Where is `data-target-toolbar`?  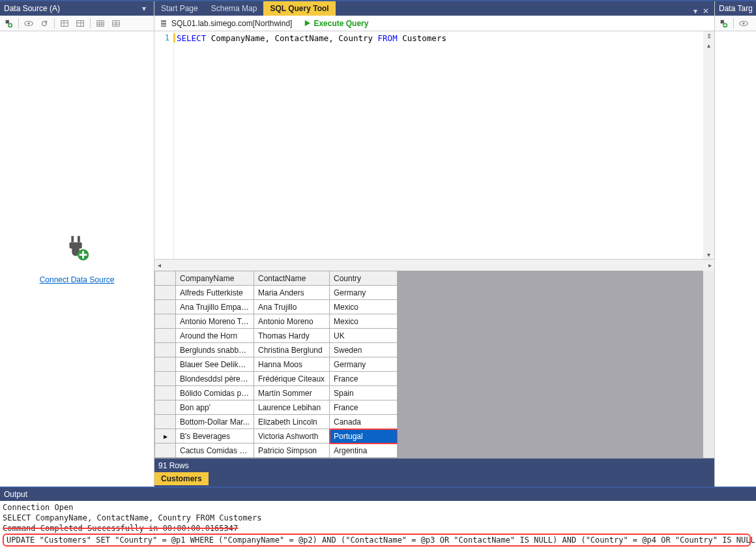 data-target-toolbar is located at coordinates (735, 23).